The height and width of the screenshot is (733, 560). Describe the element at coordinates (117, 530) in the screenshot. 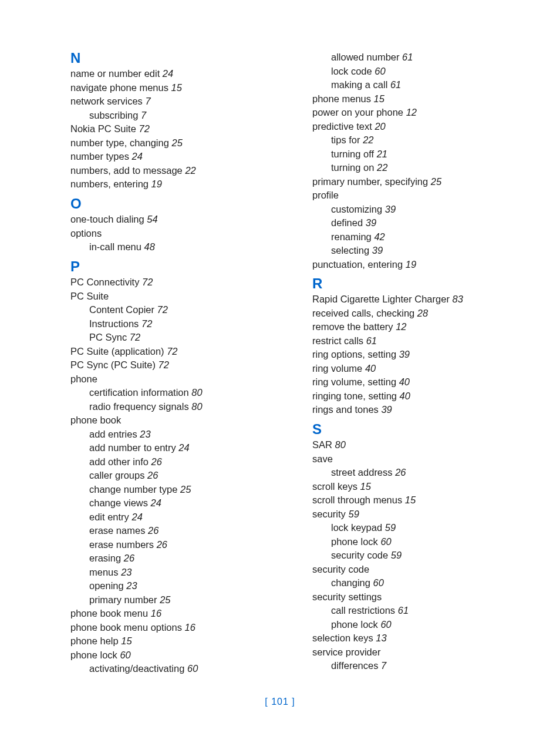

I see `index-entry-label: erase names` at that location.